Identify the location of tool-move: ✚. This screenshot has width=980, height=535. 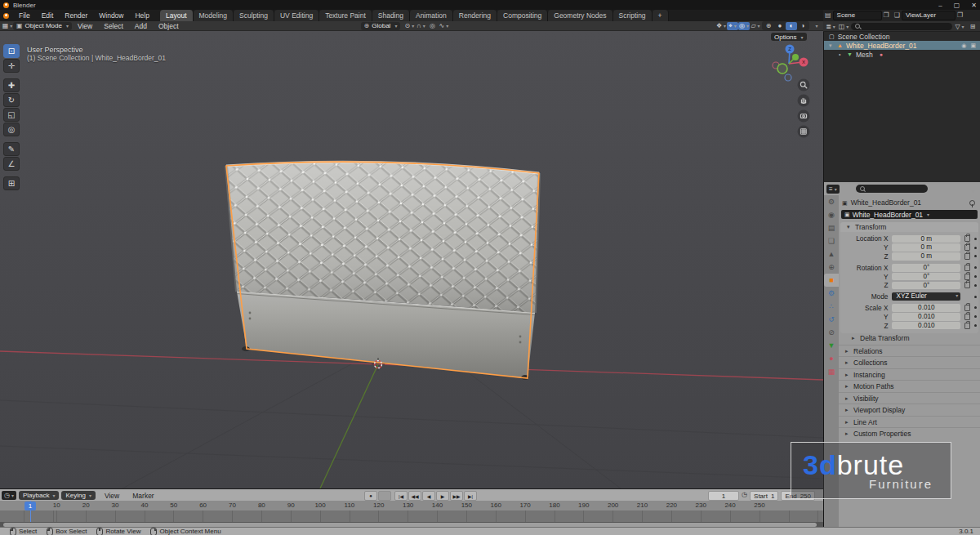
(11, 85).